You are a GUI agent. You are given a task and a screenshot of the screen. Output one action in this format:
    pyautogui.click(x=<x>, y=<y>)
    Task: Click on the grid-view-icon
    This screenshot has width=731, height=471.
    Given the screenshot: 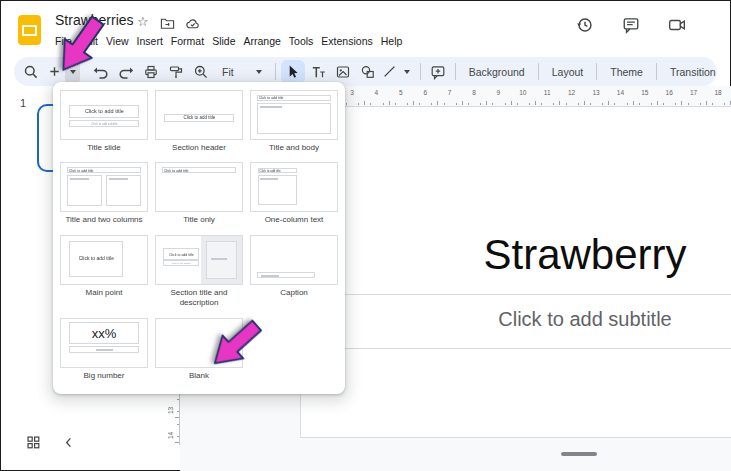 What is the action you would take?
    pyautogui.click(x=34, y=442)
    